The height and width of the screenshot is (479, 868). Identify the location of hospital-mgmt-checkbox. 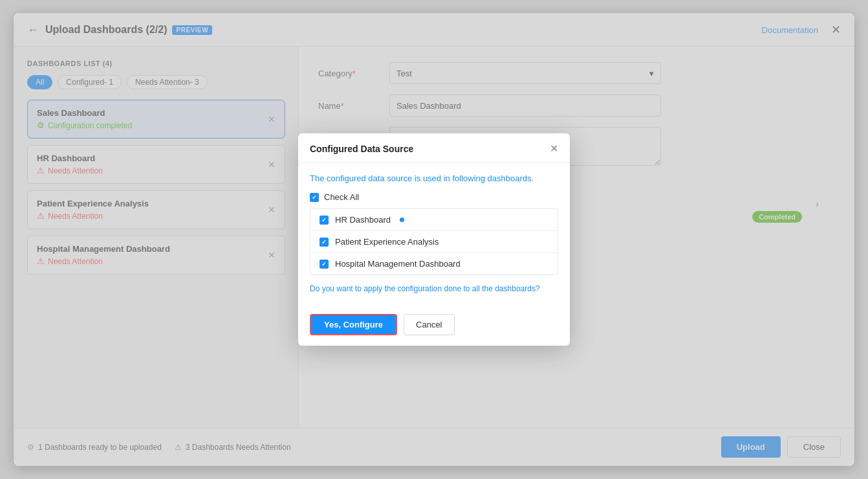
(324, 264).